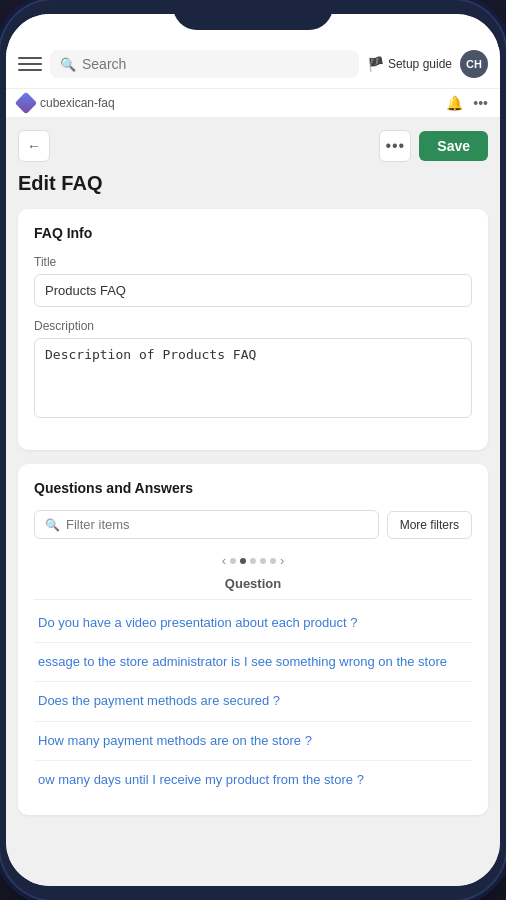 The height and width of the screenshot is (900, 506). Describe the element at coordinates (428, 64) in the screenshot. I see `top-right: 🏴 Setup guide CH` at that location.